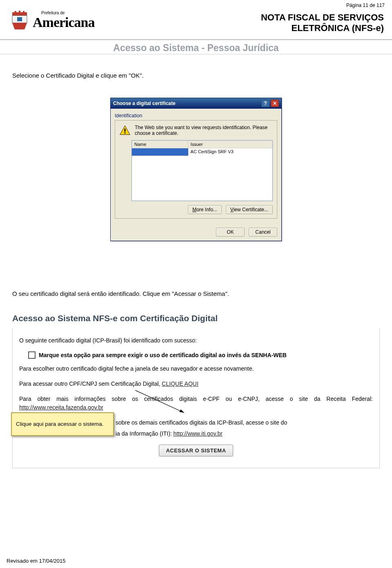  I want to click on instruction-text-1: Selecione o Certificado Digital e clique…, so click(196, 75).